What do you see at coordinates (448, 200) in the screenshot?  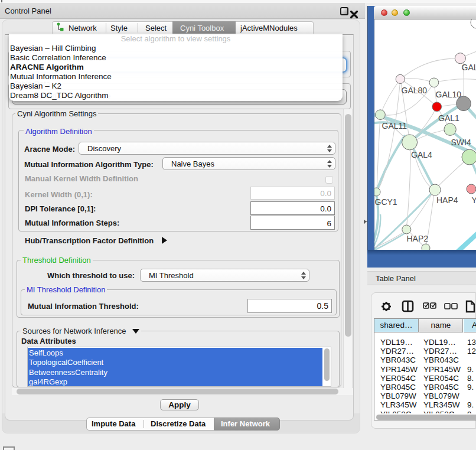 I see `svg-text: HAP4` at bounding box center [448, 200].